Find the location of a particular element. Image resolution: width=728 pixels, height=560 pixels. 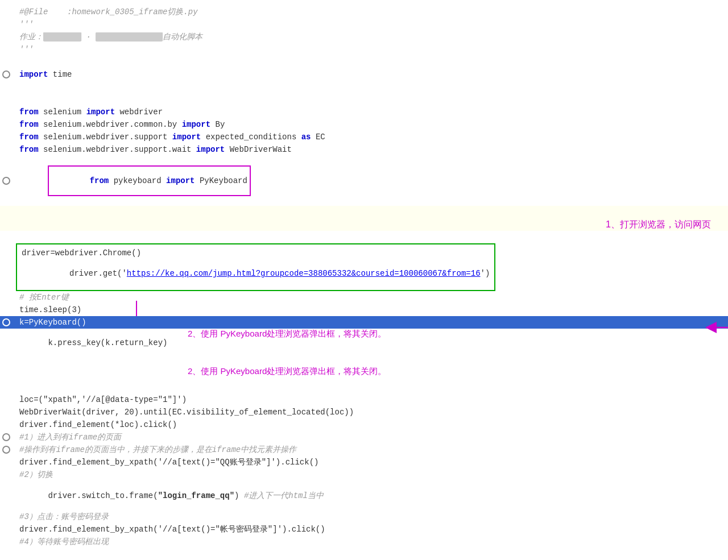

line-31: #2）切换 is located at coordinates (364, 475).